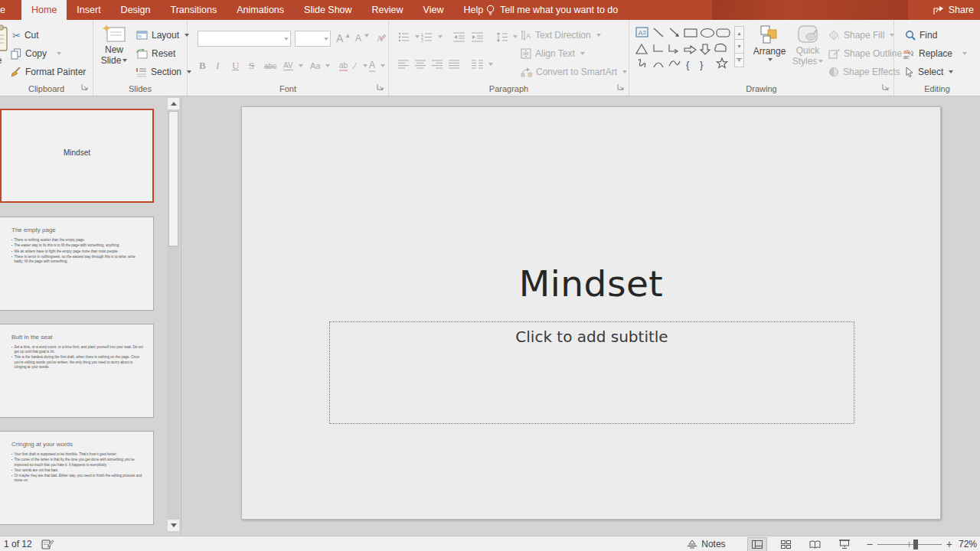 The image size is (980, 551). What do you see at coordinates (740, 60) in the screenshot?
I see `gallery-more-button: ▼` at bounding box center [740, 60].